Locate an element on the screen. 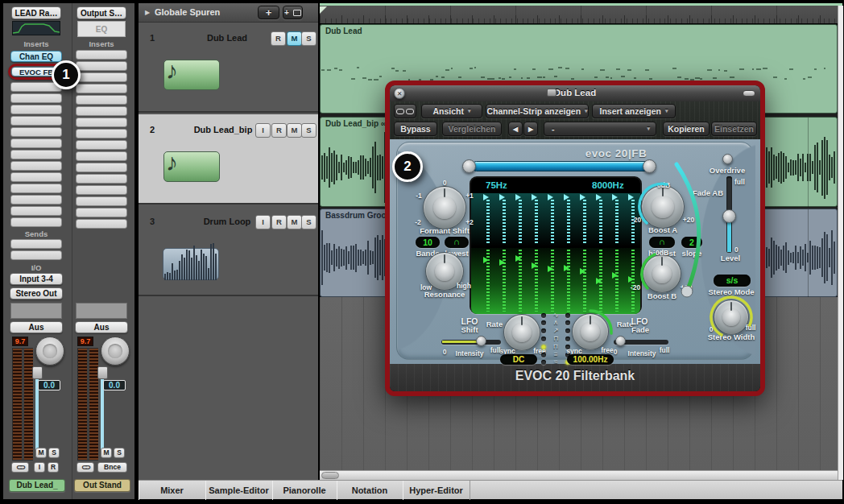 Image resolution: width=844 pixels, height=504 pixels. paste-button: Einsetzen is located at coordinates (734, 129).